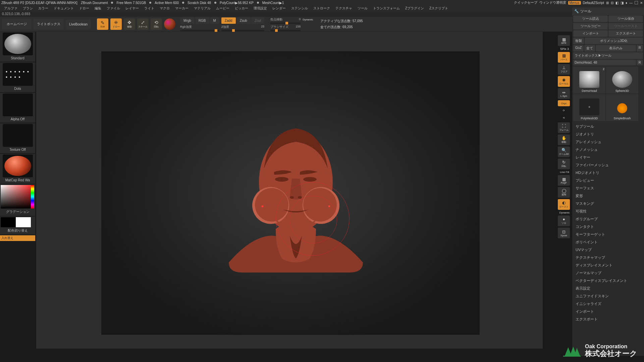 This screenshot has width=644, height=362. Describe the element at coordinates (187, 21) in the screenshot. I see `mrgb-mode: Mrgb` at that location.